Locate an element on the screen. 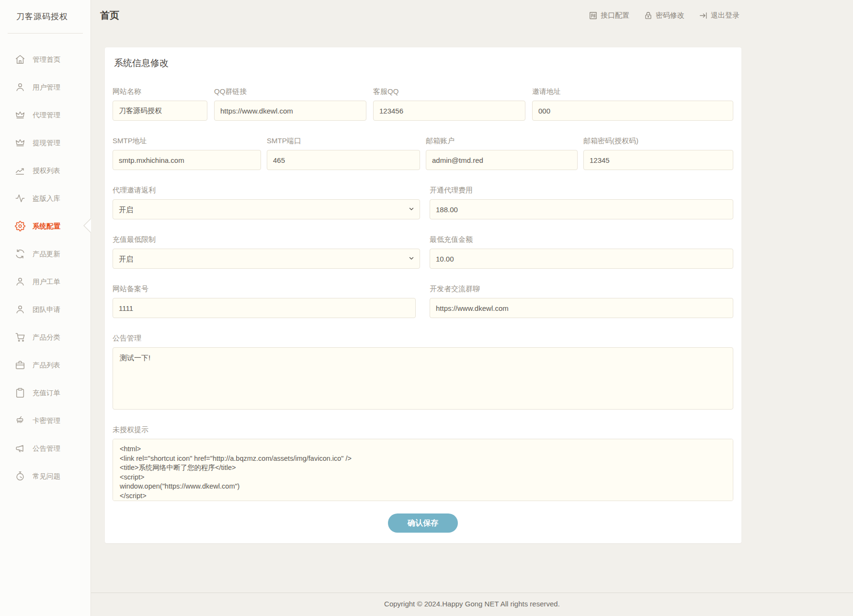 The image size is (853, 616). sidebar-item-label: 盗版入库 is located at coordinates (46, 198).